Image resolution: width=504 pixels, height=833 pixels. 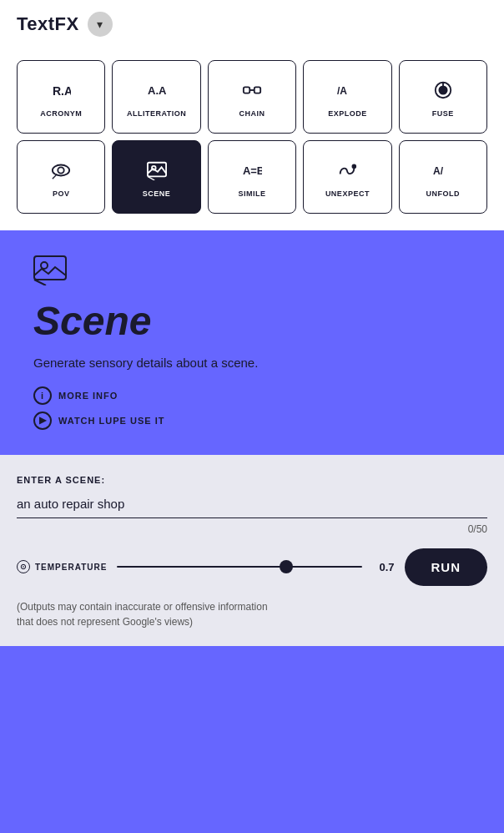 What do you see at coordinates (252, 506) in the screenshot?
I see `scene-input` at bounding box center [252, 506].